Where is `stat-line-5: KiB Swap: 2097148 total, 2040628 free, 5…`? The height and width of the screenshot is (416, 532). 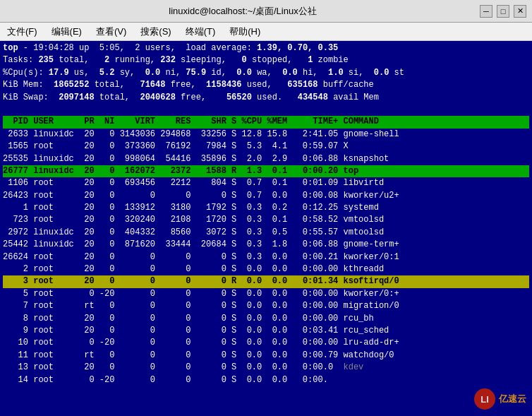 stat-line-5: KiB Swap: 2097148 total, 2040628 free, 5… is located at coordinates (266, 97).